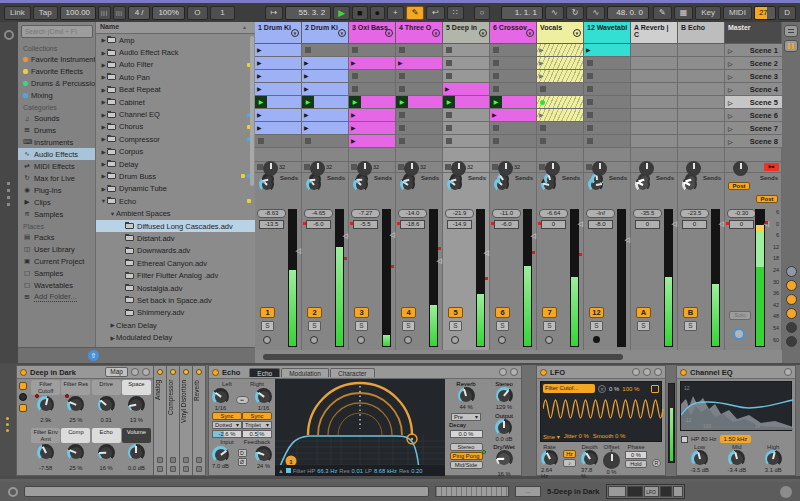 The height and width of the screenshot is (501, 800). I want to click on file-list-header: Name ▲, so click(176, 28).